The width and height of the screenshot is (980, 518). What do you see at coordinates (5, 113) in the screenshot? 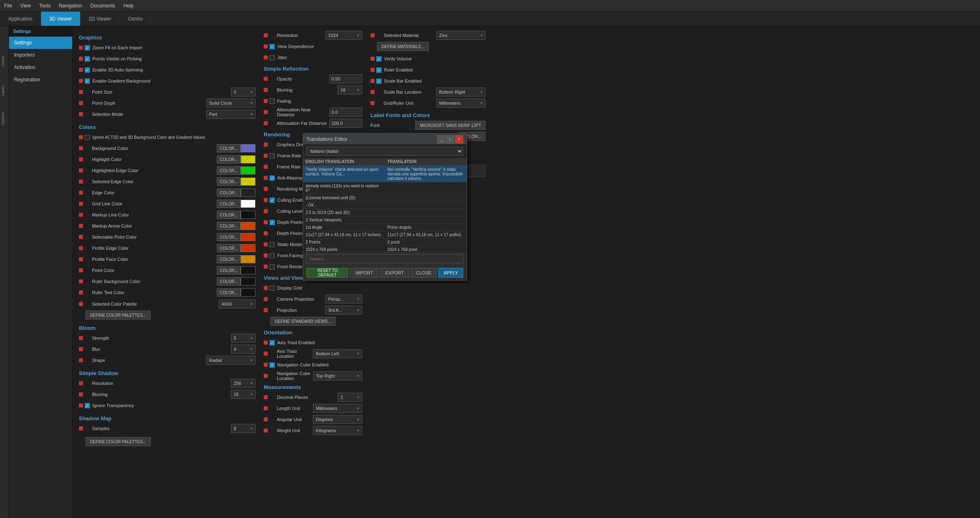
I see `nav-icon-options: Options` at bounding box center [5, 113].